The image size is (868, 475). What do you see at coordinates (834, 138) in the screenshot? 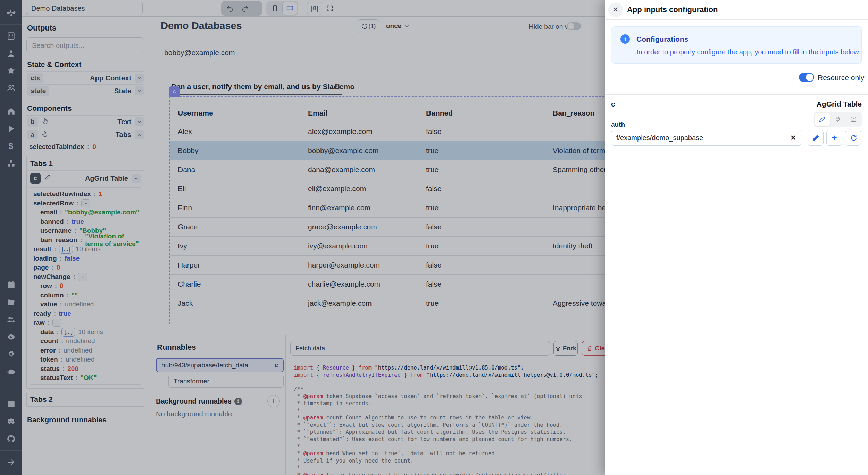
I see `add-resource-plus-button: +` at bounding box center [834, 138].